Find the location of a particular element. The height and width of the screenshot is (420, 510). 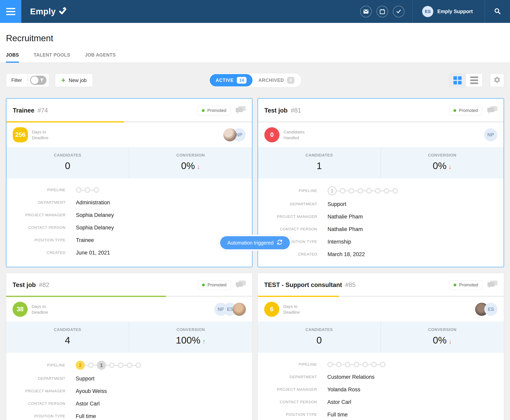

calendar-icon is located at coordinates (382, 12).